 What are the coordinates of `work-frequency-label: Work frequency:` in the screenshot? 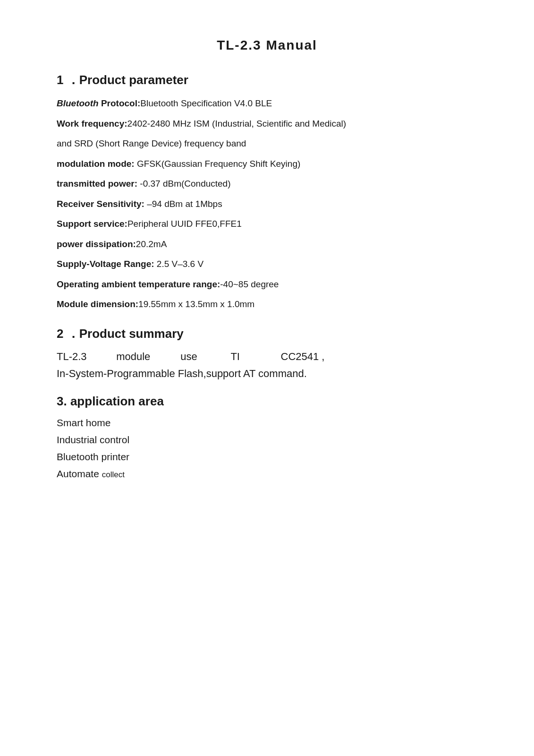 It's located at (92, 124).